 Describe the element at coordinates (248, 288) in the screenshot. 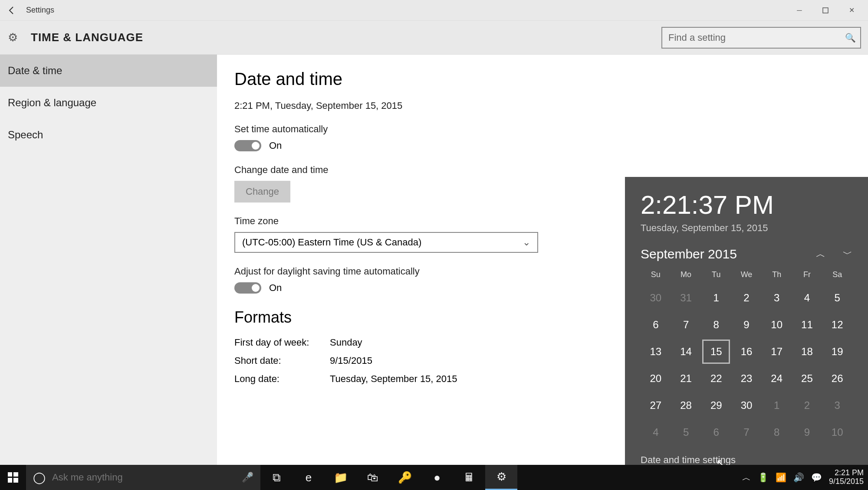

I see `dst-toggle` at that location.